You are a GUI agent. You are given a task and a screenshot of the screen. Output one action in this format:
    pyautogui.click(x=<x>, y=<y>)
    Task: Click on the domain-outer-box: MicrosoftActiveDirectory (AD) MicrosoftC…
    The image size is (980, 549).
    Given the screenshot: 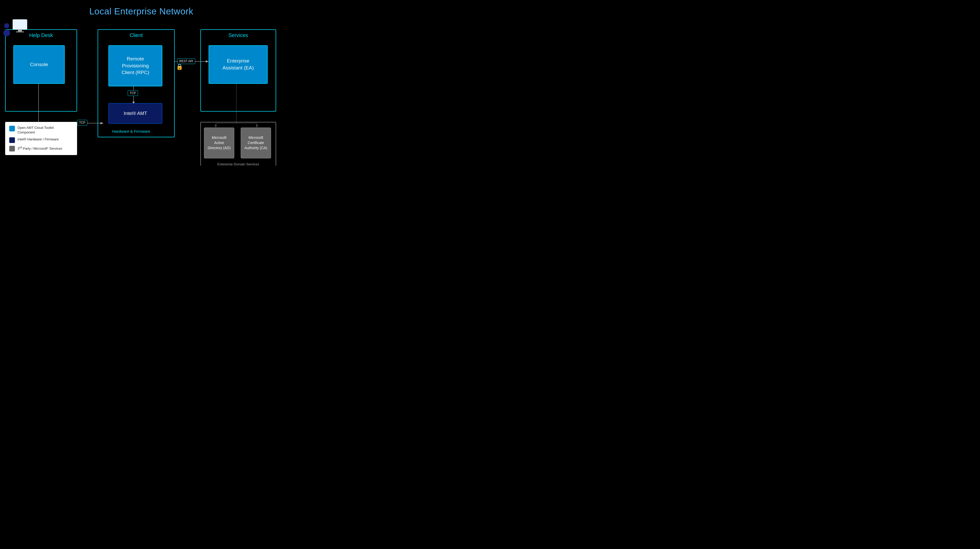 What is the action you would take?
    pyautogui.click(x=238, y=144)
    